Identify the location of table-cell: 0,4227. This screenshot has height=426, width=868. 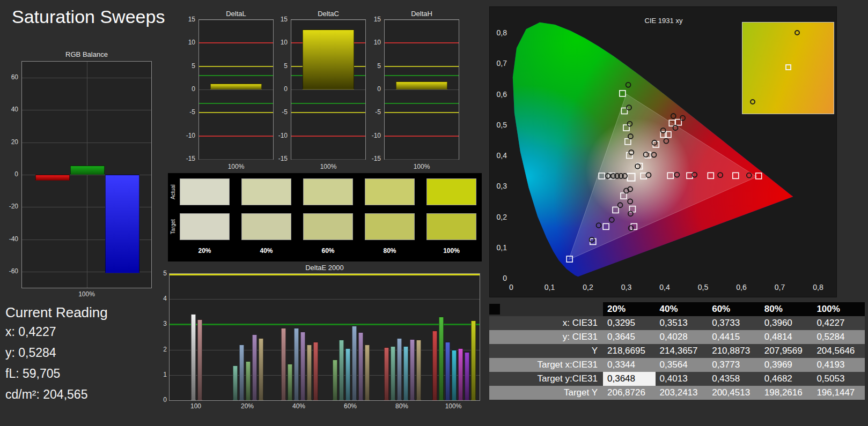
(838, 323).